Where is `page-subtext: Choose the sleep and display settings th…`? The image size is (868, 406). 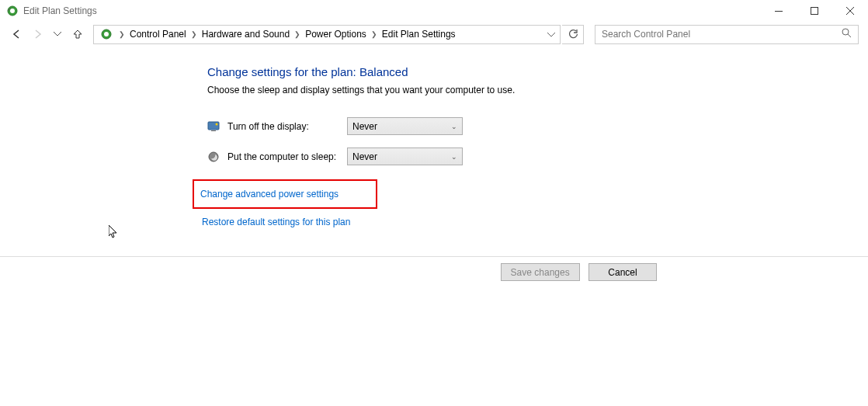 page-subtext: Choose the sleep and display settings th… is located at coordinates (537, 90).